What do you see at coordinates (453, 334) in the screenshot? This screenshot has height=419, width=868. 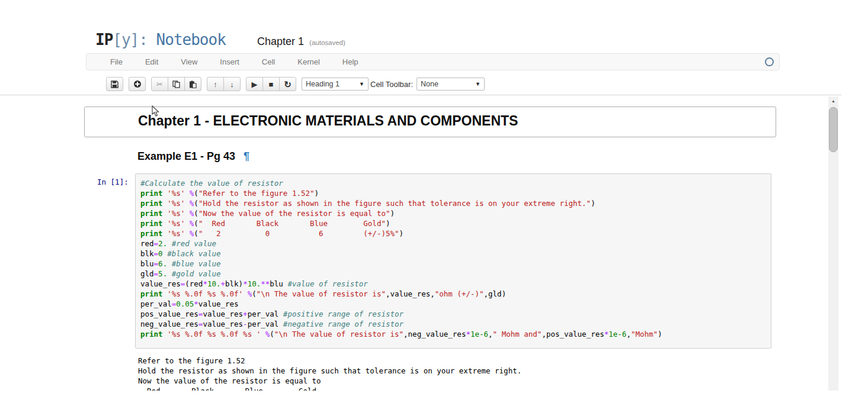 I see `code-line: print '%s %.0f %s %.0f %s ' %("\n The va…` at bounding box center [453, 334].